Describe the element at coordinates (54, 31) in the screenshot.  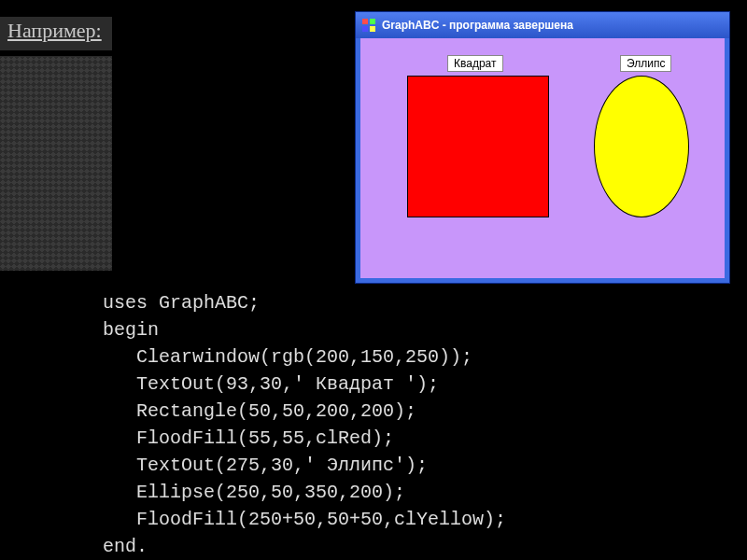
I see `example-heading: Например:` at that location.